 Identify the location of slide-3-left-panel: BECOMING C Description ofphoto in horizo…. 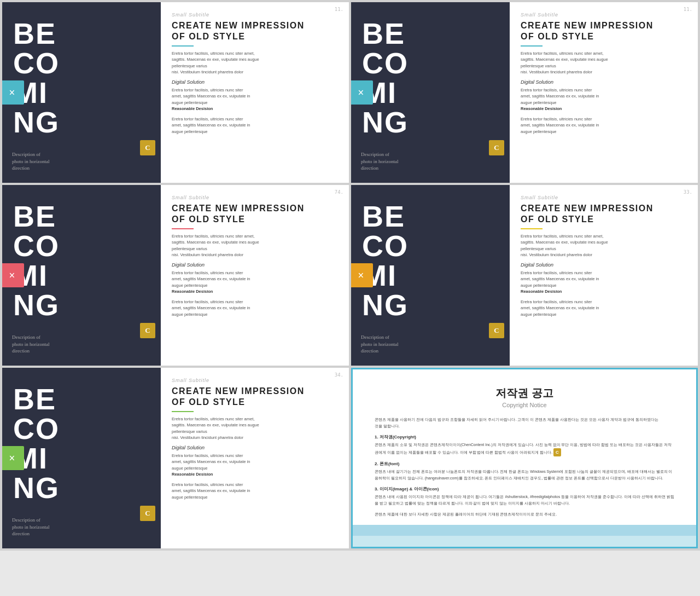
(81, 275).